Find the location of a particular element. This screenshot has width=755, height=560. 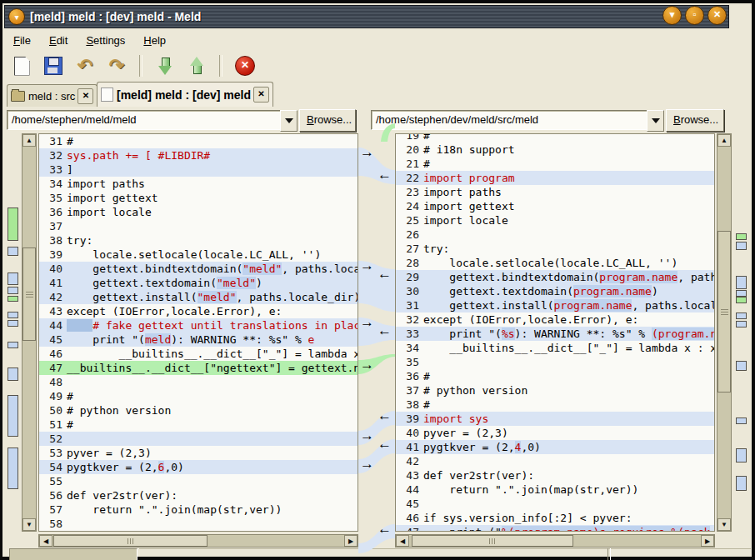

save-button is located at coordinates (53, 66).